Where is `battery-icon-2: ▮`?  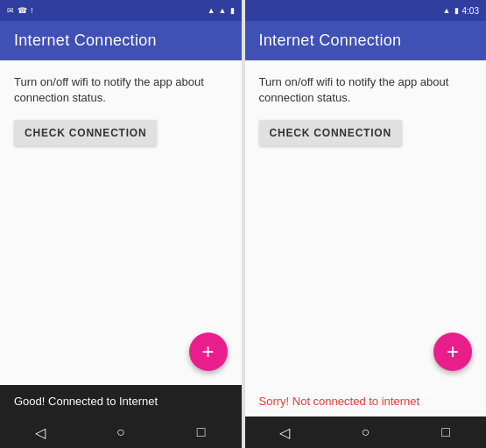 battery-icon-2: ▮ is located at coordinates (457, 10).